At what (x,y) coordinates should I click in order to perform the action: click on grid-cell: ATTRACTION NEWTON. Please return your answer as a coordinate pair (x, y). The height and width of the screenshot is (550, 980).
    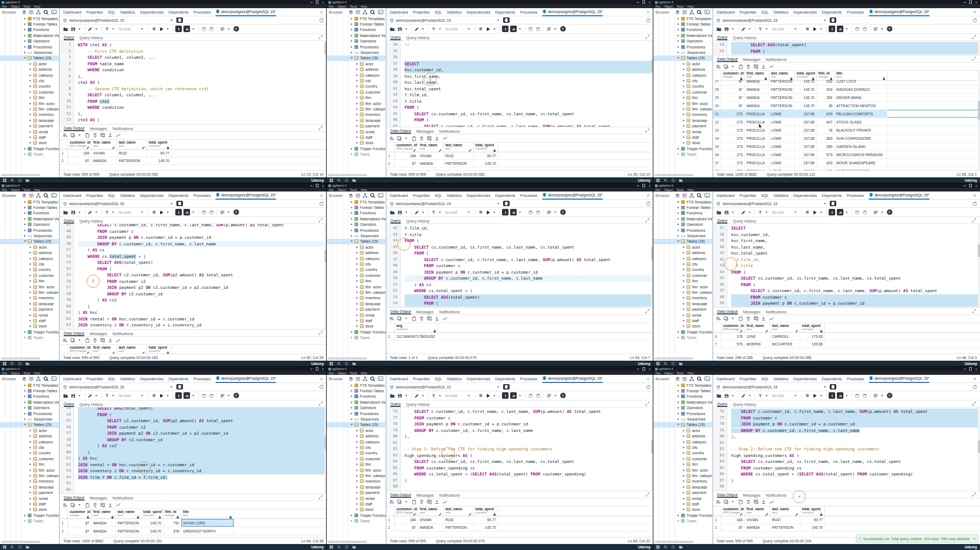
    Looking at the image, I should click on (861, 106).